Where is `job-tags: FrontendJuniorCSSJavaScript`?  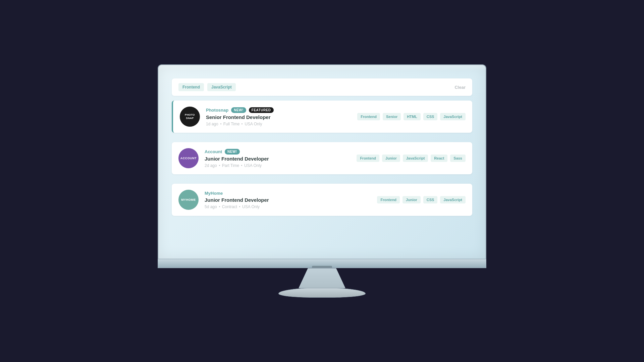
job-tags: FrontendJuniorCSSJavaScript is located at coordinates (421, 200).